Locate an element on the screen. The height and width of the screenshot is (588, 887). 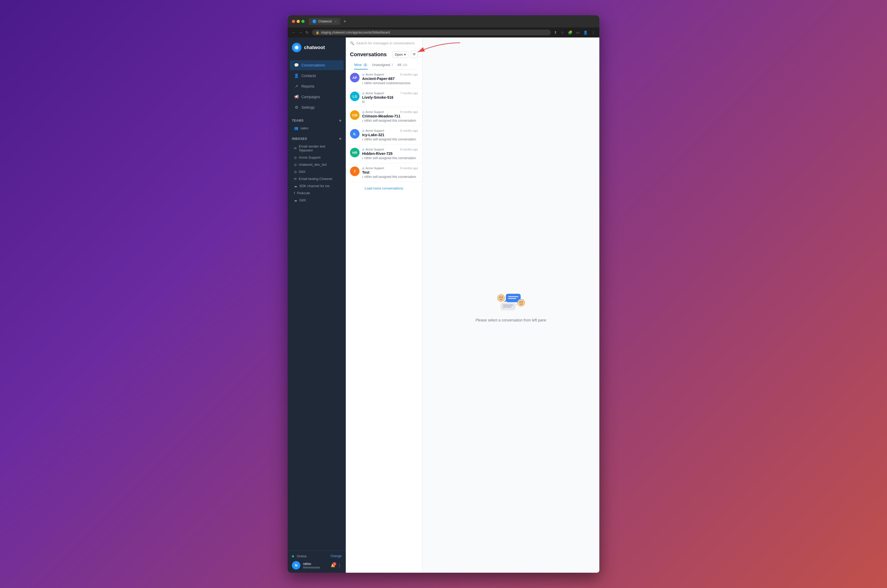
campaigns-icon: 📢 is located at coordinates (296, 97).